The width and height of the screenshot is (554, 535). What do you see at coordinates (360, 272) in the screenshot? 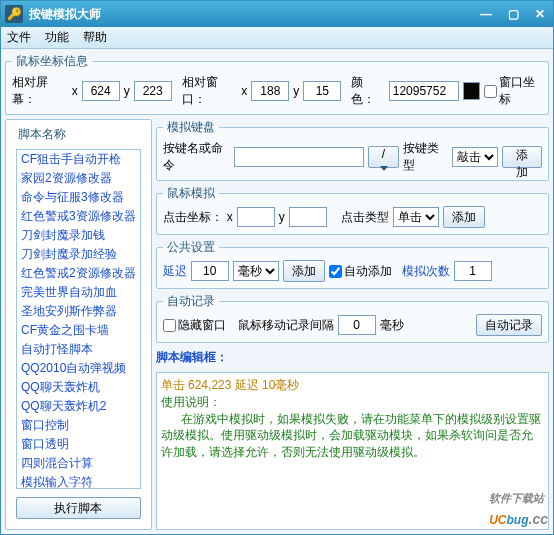
I see `auto-add-checkbox: 自动添加` at bounding box center [360, 272].